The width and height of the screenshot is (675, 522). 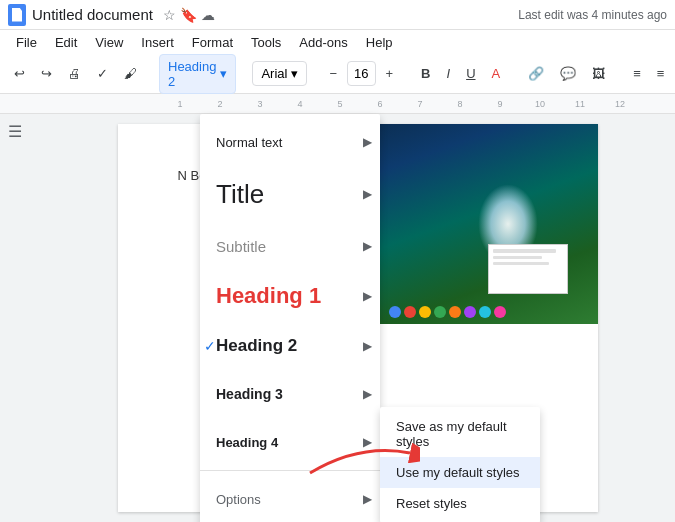 What do you see at coordinates (92, 14) in the screenshot?
I see `document-title: Untitled document` at bounding box center [92, 14].